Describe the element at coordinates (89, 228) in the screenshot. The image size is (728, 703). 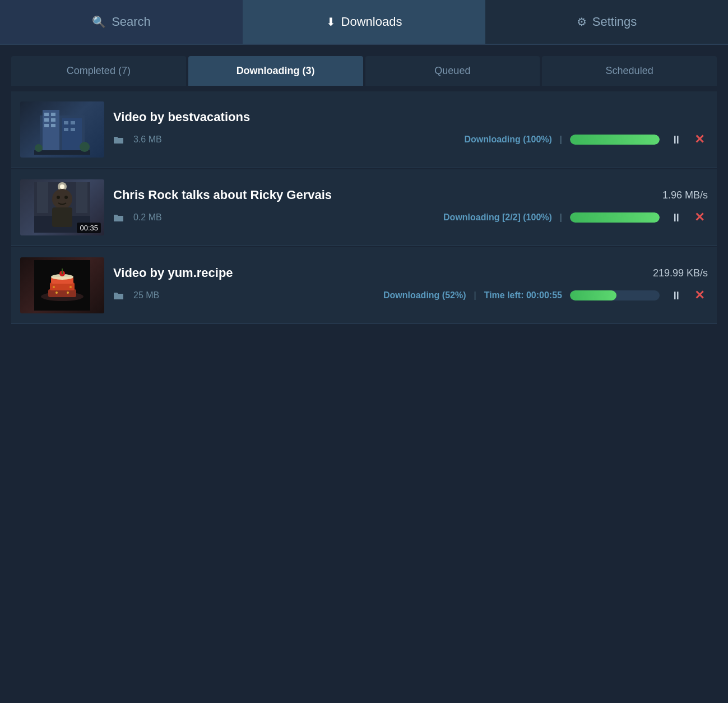
I see `thumbnail-duration: 00:35` at that location.